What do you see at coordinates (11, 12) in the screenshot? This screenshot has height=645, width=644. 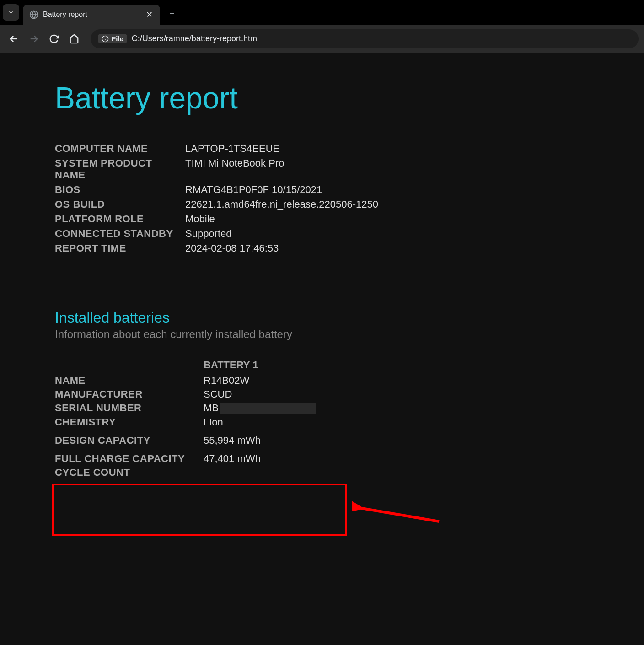 I see `chevron-down-icon` at bounding box center [11, 12].